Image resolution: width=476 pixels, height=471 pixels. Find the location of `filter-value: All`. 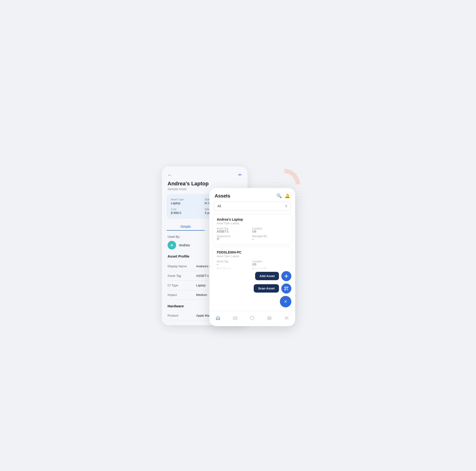

filter-value: All is located at coordinates (219, 206).